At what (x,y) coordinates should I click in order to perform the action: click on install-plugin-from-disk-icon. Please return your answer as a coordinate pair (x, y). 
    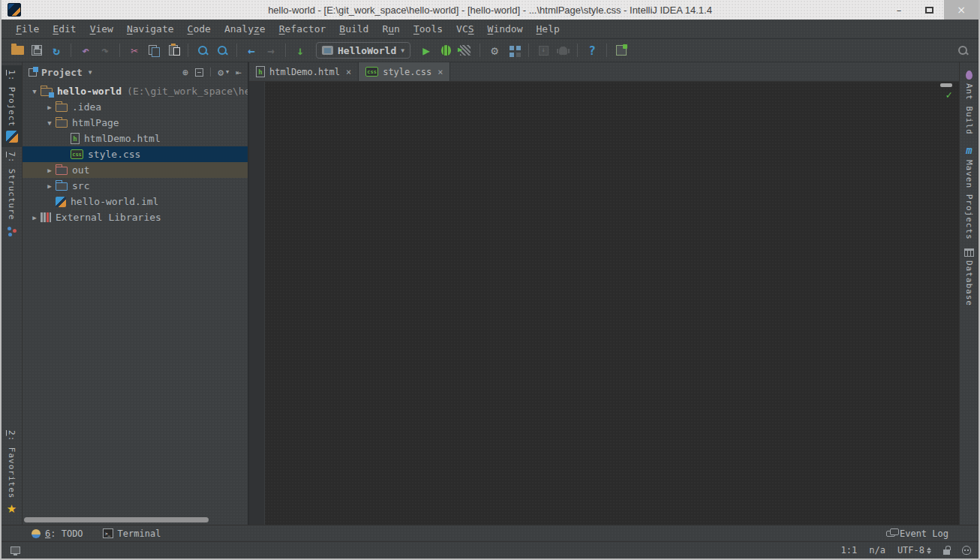
    Looking at the image, I should click on (621, 50).